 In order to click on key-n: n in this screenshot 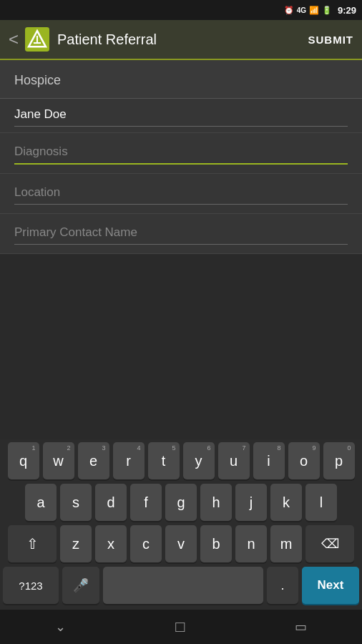, I will do `click(251, 544)`.